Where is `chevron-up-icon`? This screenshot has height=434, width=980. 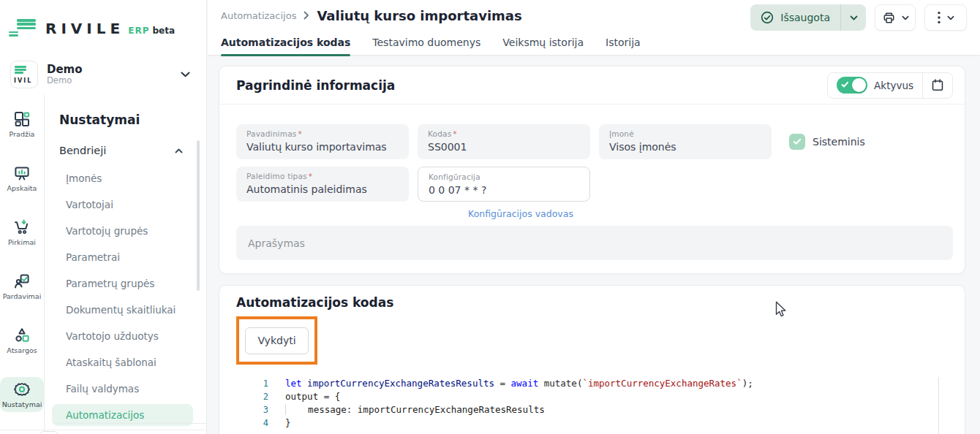 chevron-up-icon is located at coordinates (178, 151).